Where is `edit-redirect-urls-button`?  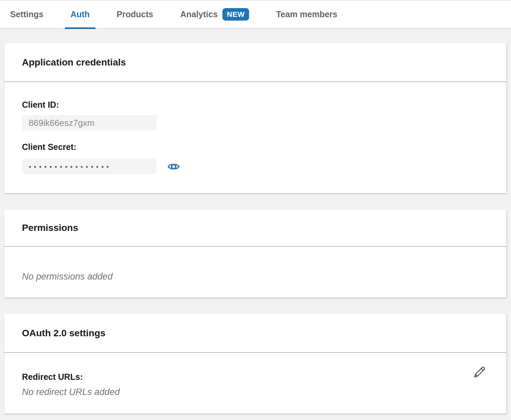
edit-redirect-urls-button is located at coordinates (479, 372).